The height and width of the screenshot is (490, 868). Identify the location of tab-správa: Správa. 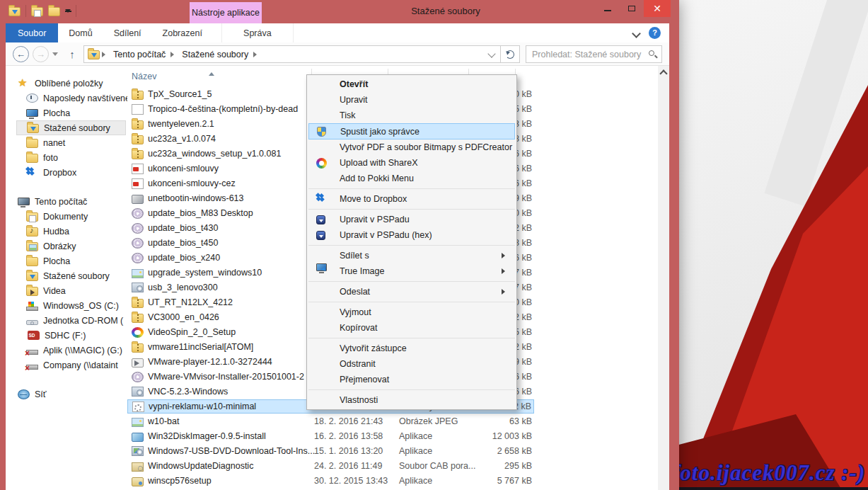
(257, 33).